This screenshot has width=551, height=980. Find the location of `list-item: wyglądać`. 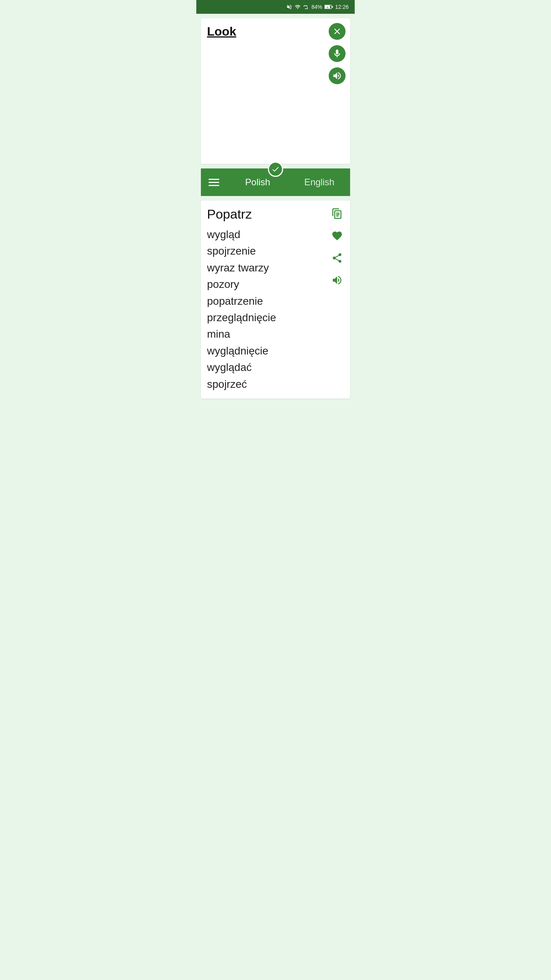

list-item: wyglądać is located at coordinates (276, 368).